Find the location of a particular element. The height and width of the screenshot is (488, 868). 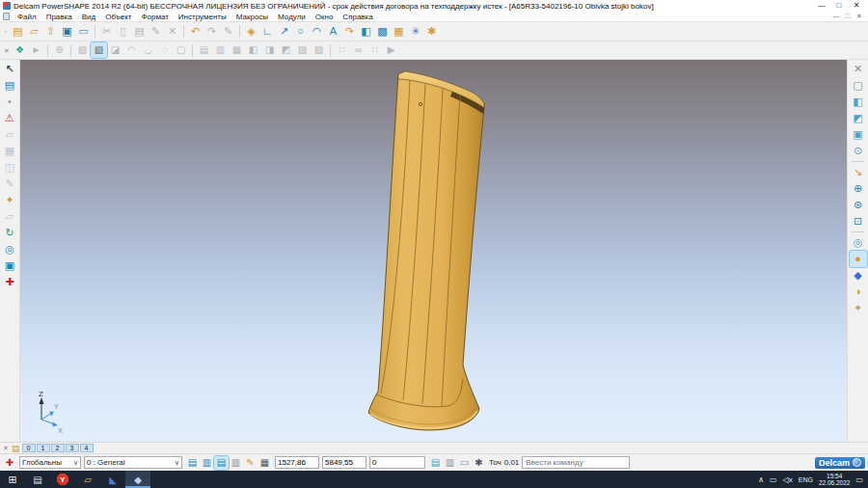

level-tab: 2 is located at coordinates (58, 447).